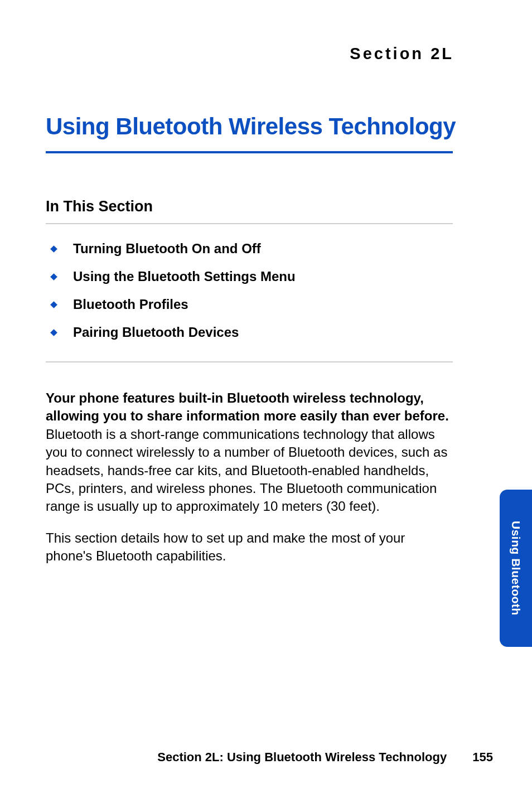 This screenshot has width=532, height=798. What do you see at coordinates (130, 304) in the screenshot?
I see `toc-link-profiles: Bluetooth Profiles` at bounding box center [130, 304].